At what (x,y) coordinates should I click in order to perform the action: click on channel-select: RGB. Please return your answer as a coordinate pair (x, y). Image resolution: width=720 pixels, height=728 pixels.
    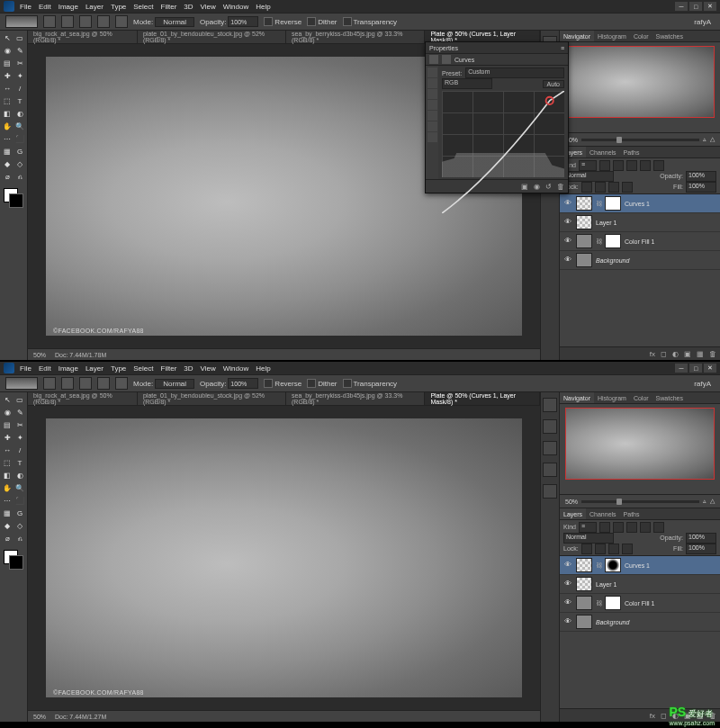
    Looking at the image, I should click on (467, 84).